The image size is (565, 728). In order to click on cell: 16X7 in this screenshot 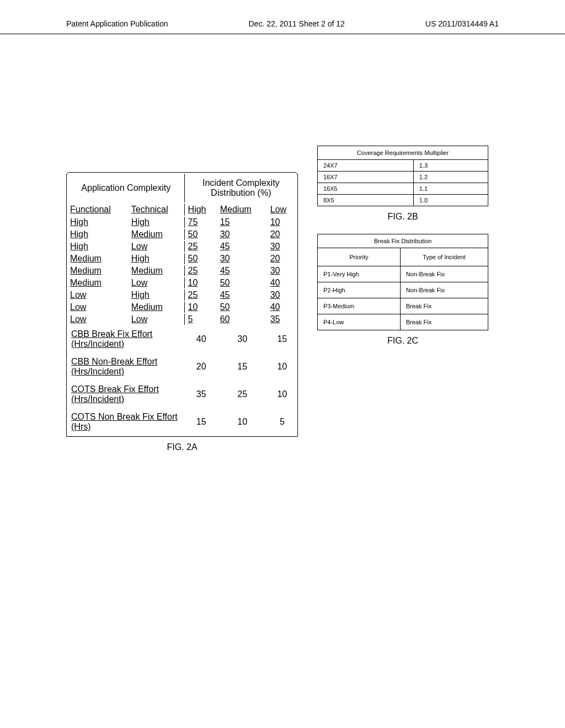, I will do `click(366, 178)`.